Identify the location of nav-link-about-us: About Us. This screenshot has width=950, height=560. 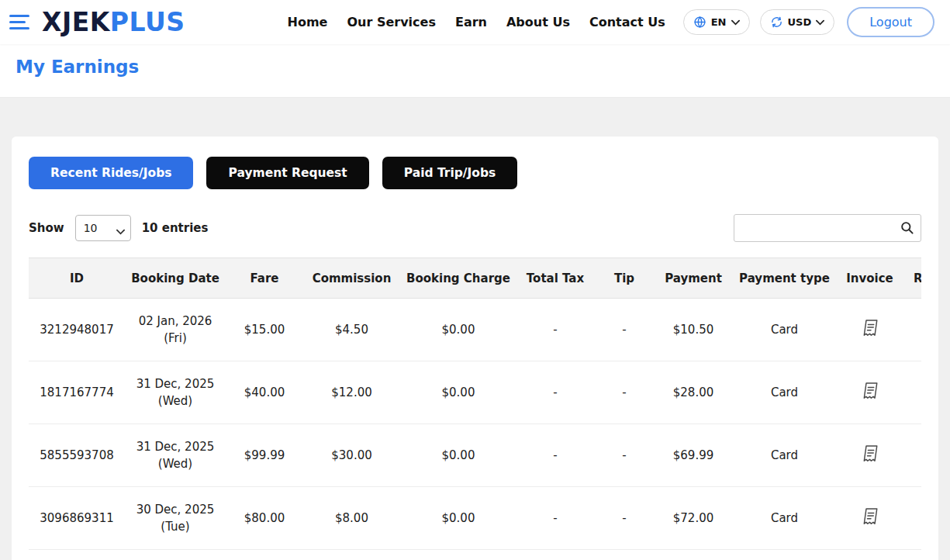
(538, 22).